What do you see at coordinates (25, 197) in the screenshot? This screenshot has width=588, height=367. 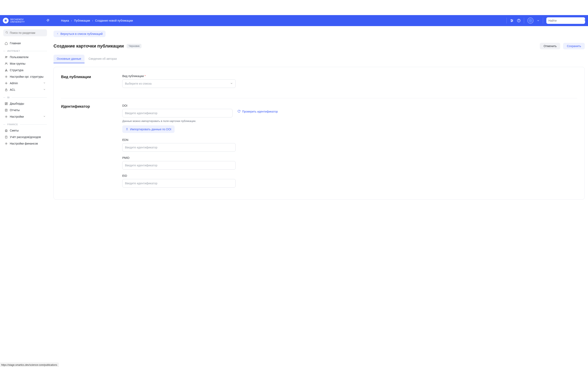 I see `sidebar: Главная ИНТРАНЕТПользователиМои группыСт…` at bounding box center [25, 197].